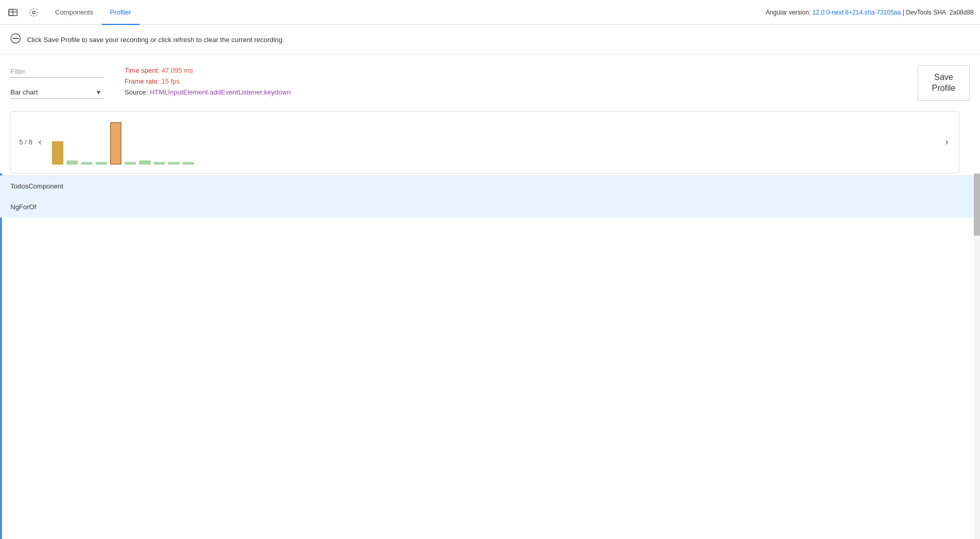 The width and height of the screenshot is (980, 539). What do you see at coordinates (156, 39) in the screenshot?
I see `notice-text: Click Save Profile to save your recordin…` at bounding box center [156, 39].